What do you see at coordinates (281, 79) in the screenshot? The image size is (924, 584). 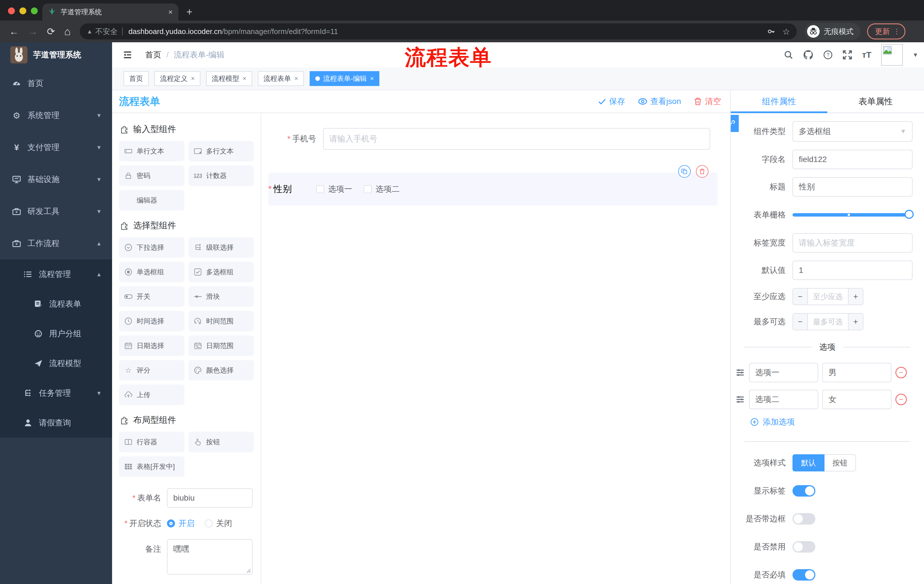 I see `tag-process-form: 流程表单×` at bounding box center [281, 79].